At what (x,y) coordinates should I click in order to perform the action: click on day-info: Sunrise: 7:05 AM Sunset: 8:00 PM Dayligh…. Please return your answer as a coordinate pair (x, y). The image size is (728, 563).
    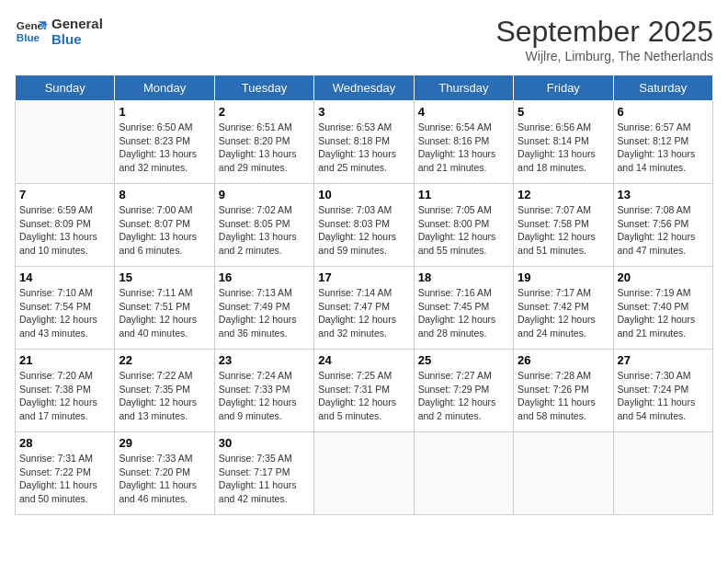
    Looking at the image, I should click on (463, 230).